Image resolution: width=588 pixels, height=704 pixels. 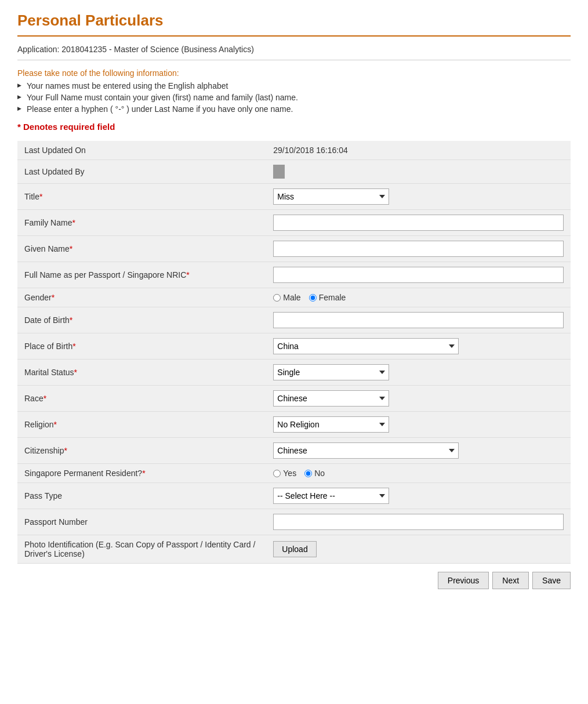 I want to click on gender-label: Gender*, so click(x=141, y=298).